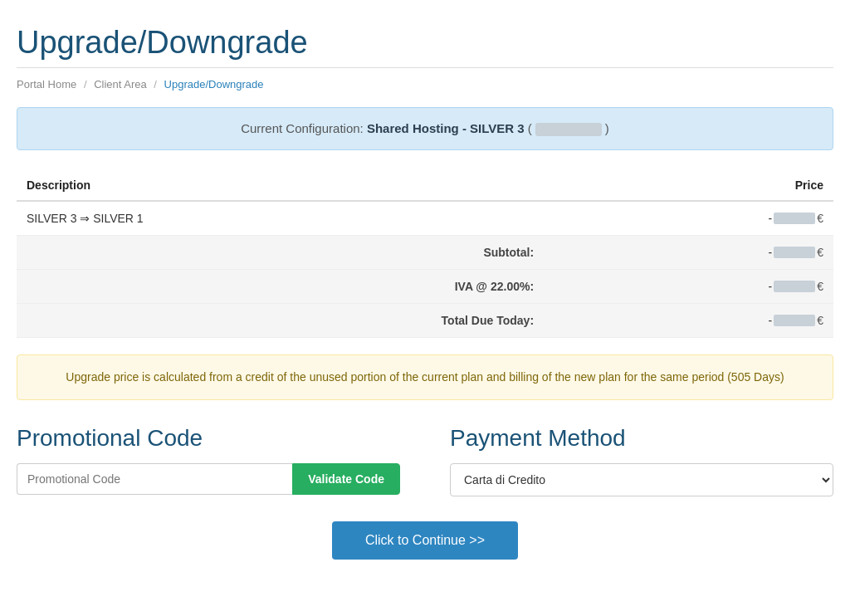  Describe the element at coordinates (208, 438) in the screenshot. I see `promo-heading: Promotional Code` at that location.